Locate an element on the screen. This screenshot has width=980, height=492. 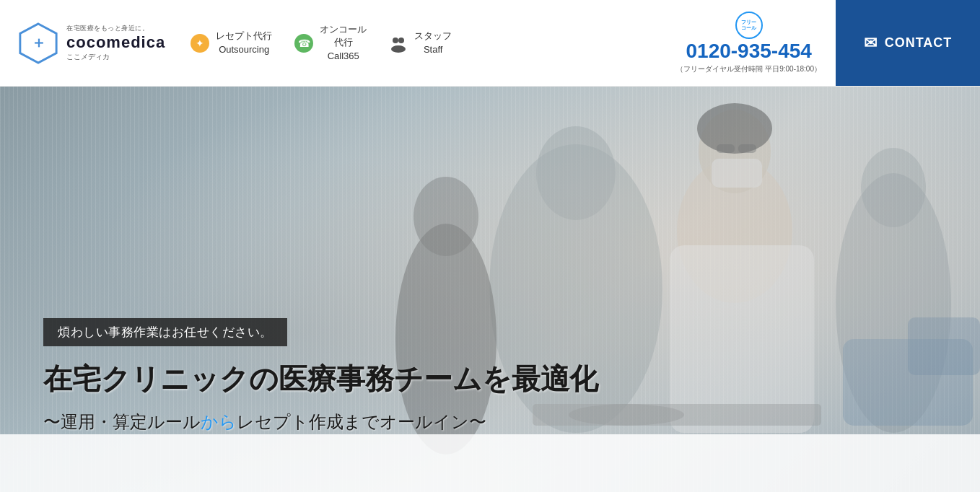
staff-icon is located at coordinates (398, 43).